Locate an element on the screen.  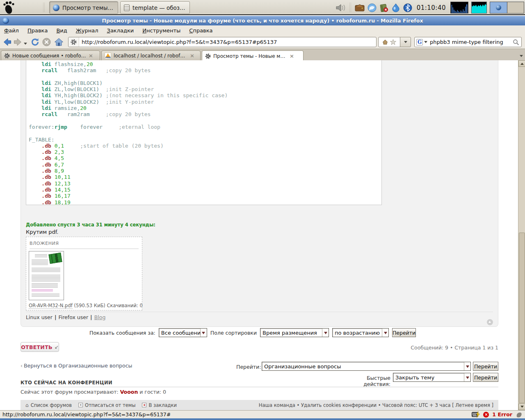
menu-help: Справка is located at coordinates (201, 30).